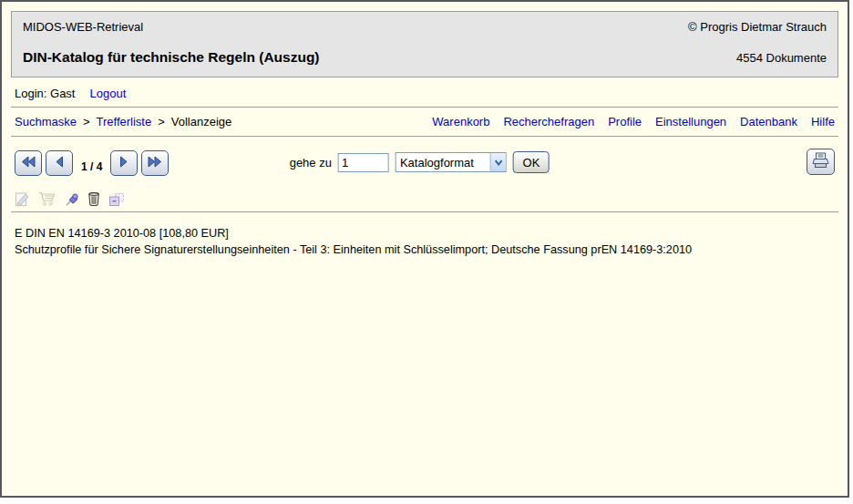 This screenshot has width=853, height=504. What do you see at coordinates (531, 162) in the screenshot?
I see `ok-button: OK` at bounding box center [531, 162].